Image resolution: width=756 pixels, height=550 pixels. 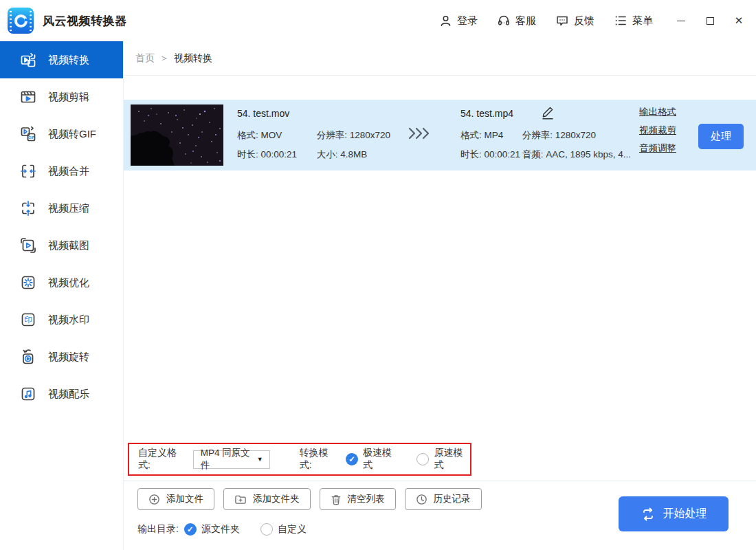 What do you see at coordinates (487, 113) in the screenshot?
I see `output-filename: 54. test.mp4` at bounding box center [487, 113].